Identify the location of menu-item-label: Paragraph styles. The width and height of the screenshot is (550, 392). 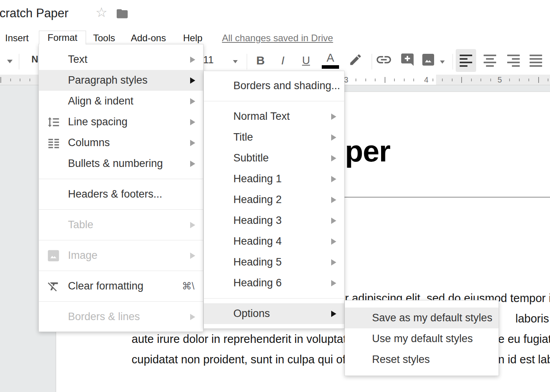
(108, 80).